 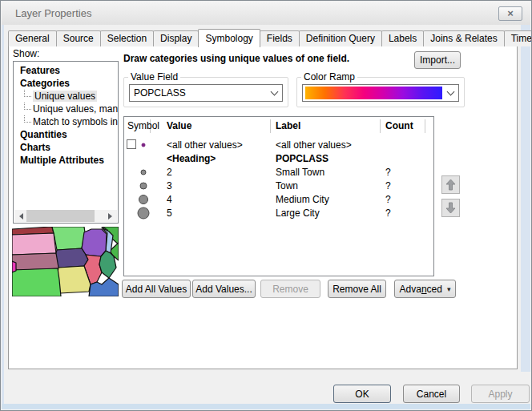 What do you see at coordinates (266, 407) in the screenshot?
I see `dialog-frame-bottom` at bounding box center [266, 407].